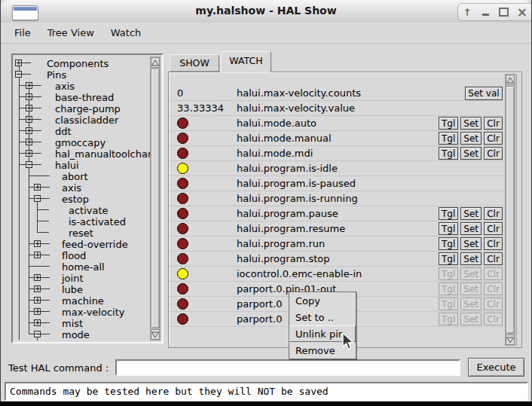 Image resolution: width=532 pixels, height=406 pixels. Describe the element at coordinates (467, 12) in the screenshot. I see `shade-window-icon: ↑` at that location.